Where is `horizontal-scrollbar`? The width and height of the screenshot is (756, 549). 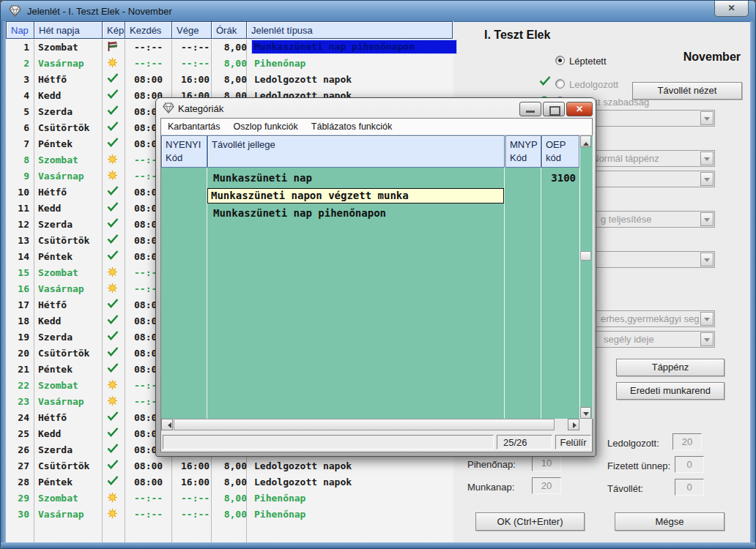
horizontal-scrollbar is located at coordinates (371, 425).